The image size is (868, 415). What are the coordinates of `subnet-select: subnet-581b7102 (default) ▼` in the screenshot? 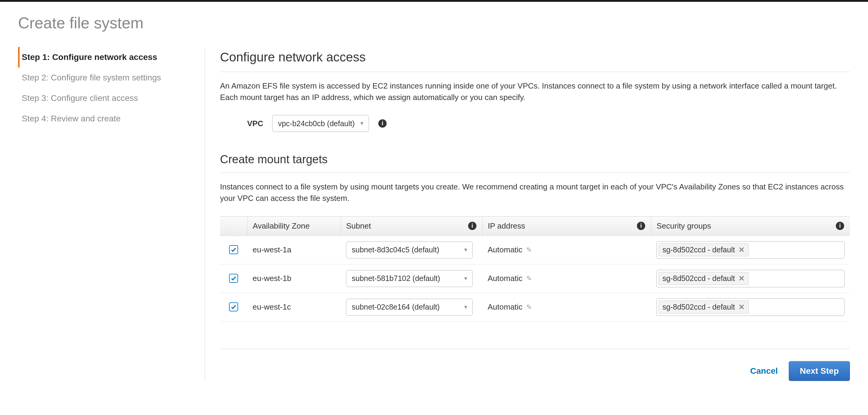 It's located at (409, 279).